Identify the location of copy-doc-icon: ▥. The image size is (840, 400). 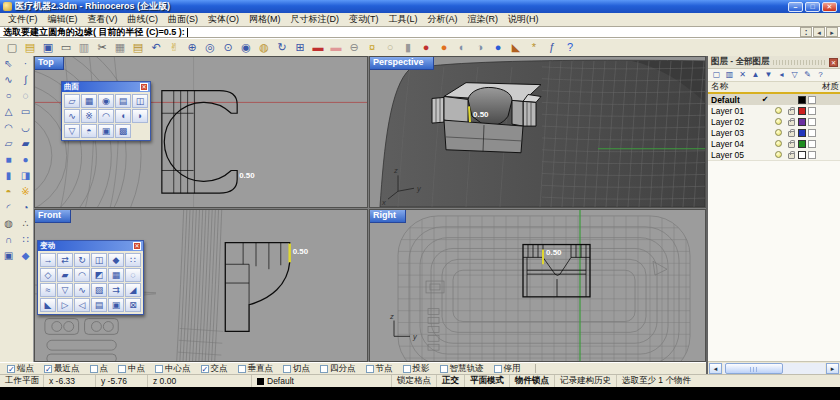
(84, 48).